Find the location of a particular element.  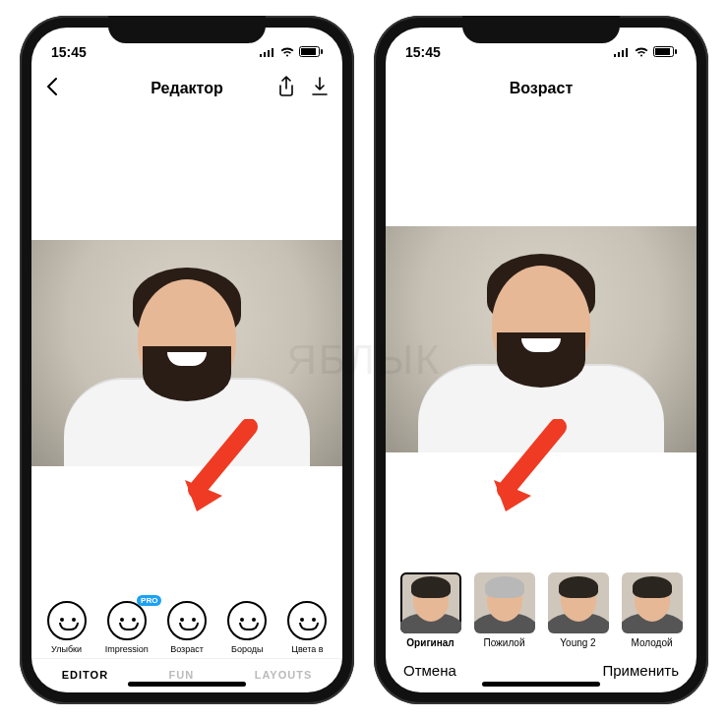

filter-row: Улыбки PRO Impression Возраст Бороды Цве… is located at coordinates (187, 627).